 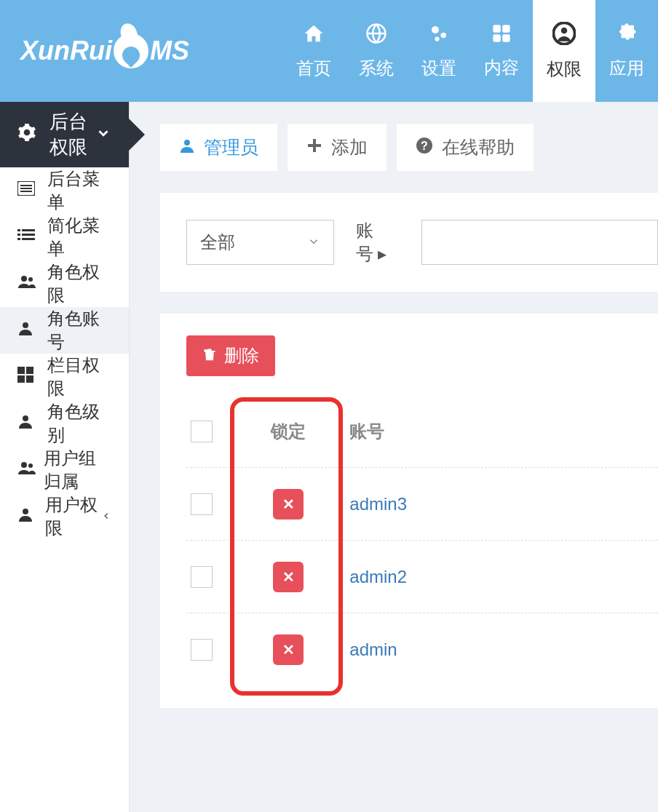 What do you see at coordinates (218, 242) in the screenshot?
I see `filter-select-value: 全部` at bounding box center [218, 242].